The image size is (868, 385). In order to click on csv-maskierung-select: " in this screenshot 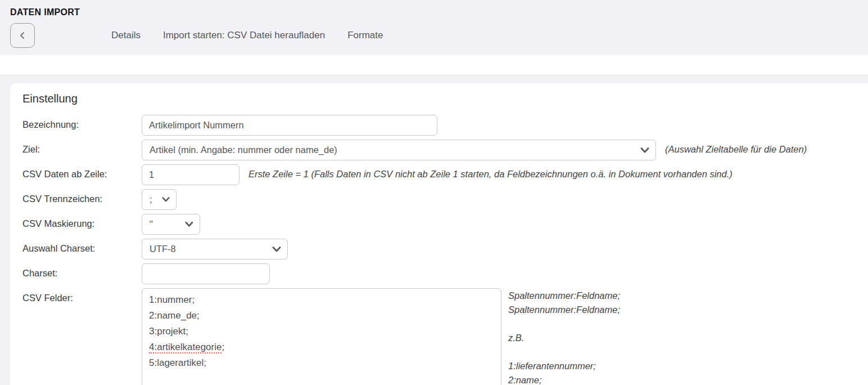, I will do `click(171, 224)`.